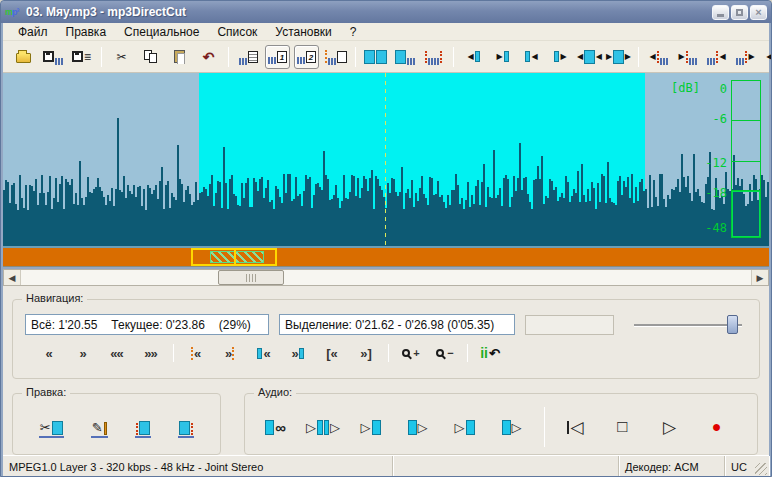  What do you see at coordinates (688, 57) in the screenshot?
I see `next-mark-button: ▶` at bounding box center [688, 57].